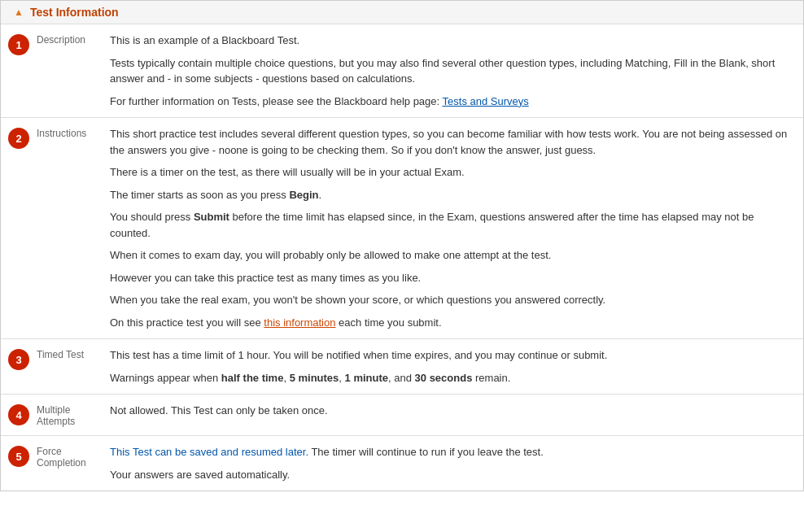 The width and height of the screenshot is (804, 532). What do you see at coordinates (19, 359) in the screenshot?
I see `row-number-3: 3` at bounding box center [19, 359].